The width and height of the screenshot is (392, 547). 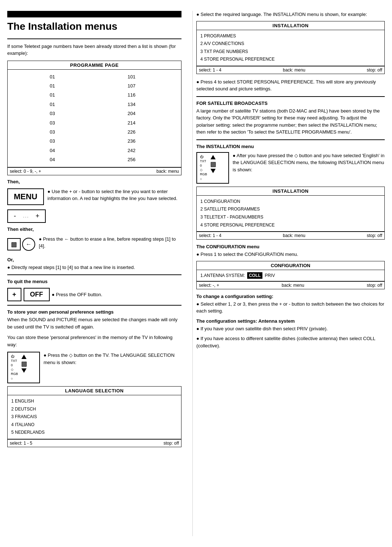 What do you see at coordinates (94, 312) in the screenshot?
I see `personal-heading: To store your own personal preference se…` at bounding box center [94, 312].